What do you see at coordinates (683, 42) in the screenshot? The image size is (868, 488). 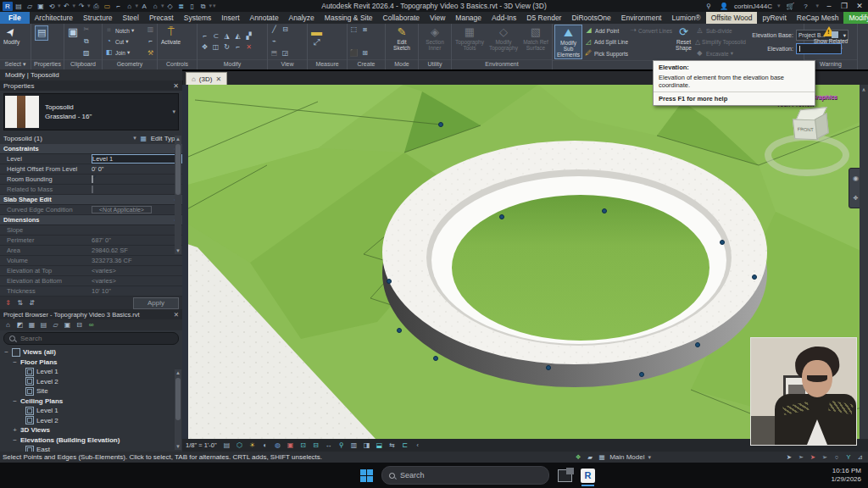 I see `reset-shape-button: ⟳ Reset Shape` at bounding box center [683, 42].